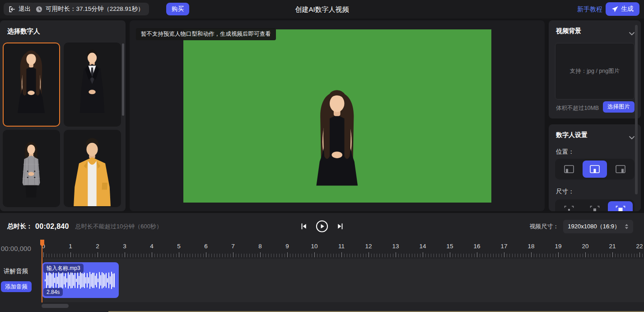 This screenshot has height=312, width=644. I want to click on audio-clip-duration: 2.84s, so click(53, 292).